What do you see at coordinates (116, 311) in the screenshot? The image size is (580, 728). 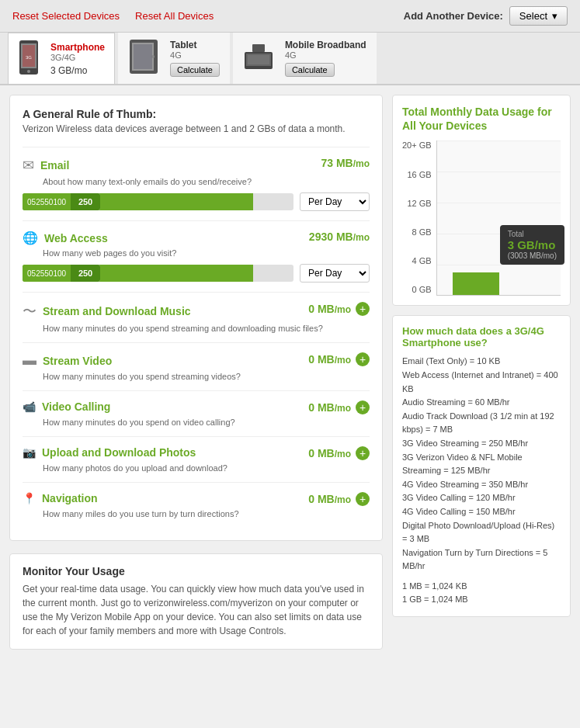 I see `music-title: Stream and Download Music` at bounding box center [116, 311].